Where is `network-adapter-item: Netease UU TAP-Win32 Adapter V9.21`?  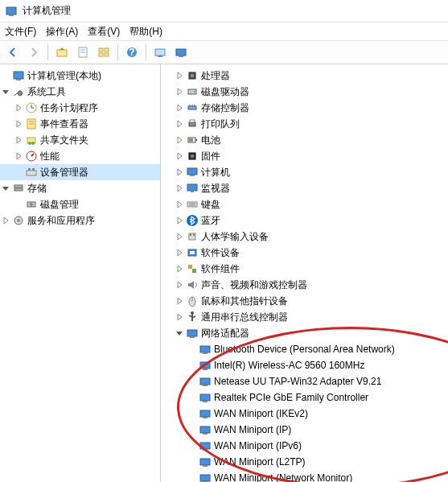 network-adapter-item: Netease UU TAP-Win32 Adapter V9.21 is located at coordinates (304, 381).